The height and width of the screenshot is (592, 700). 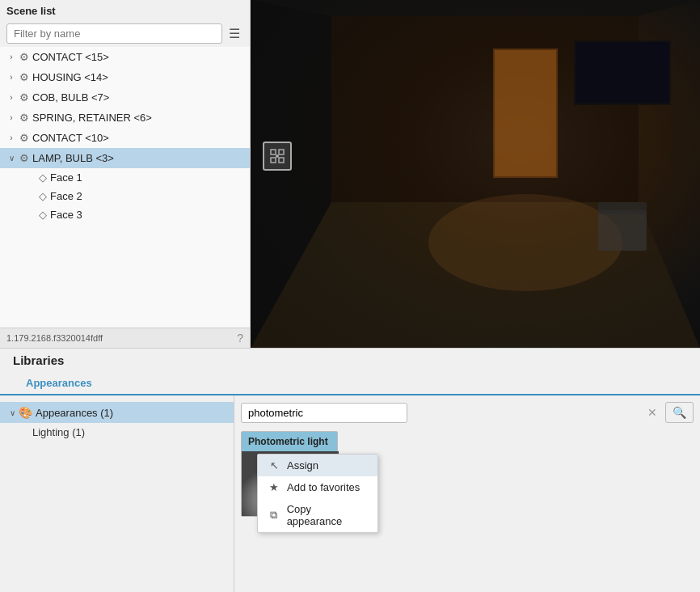 What do you see at coordinates (124, 97) in the screenshot?
I see `tree-item-cob-bulb7: › ⚙ COB, BULB <7>` at bounding box center [124, 97].